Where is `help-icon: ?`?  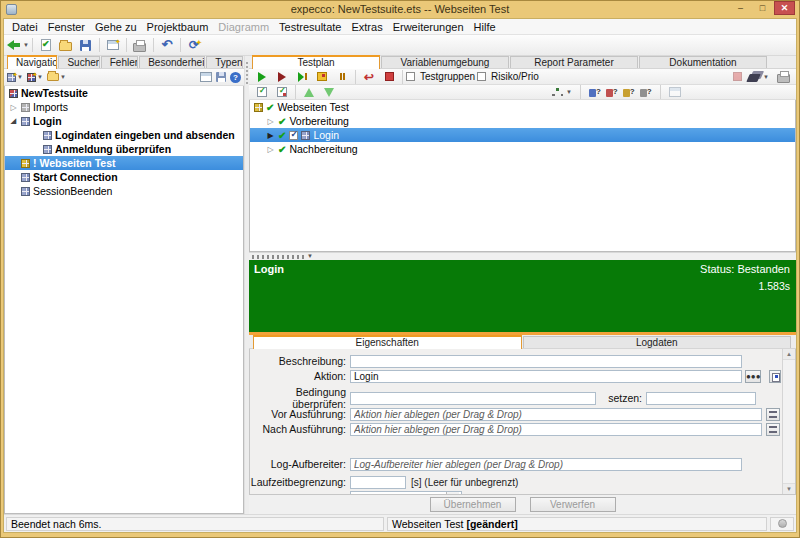 help-icon: ? is located at coordinates (236, 78).